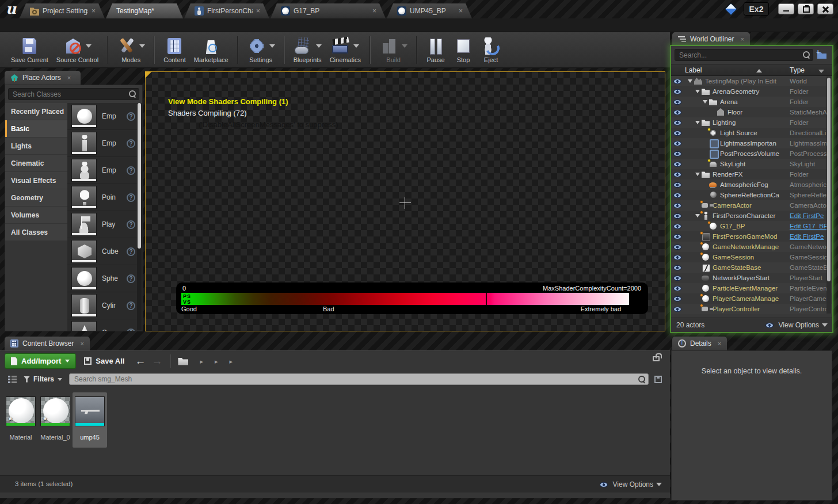  Describe the element at coordinates (752, 288) in the screenshot. I see `outliner-row: ParticleEventManager ParticleEven` at that location.